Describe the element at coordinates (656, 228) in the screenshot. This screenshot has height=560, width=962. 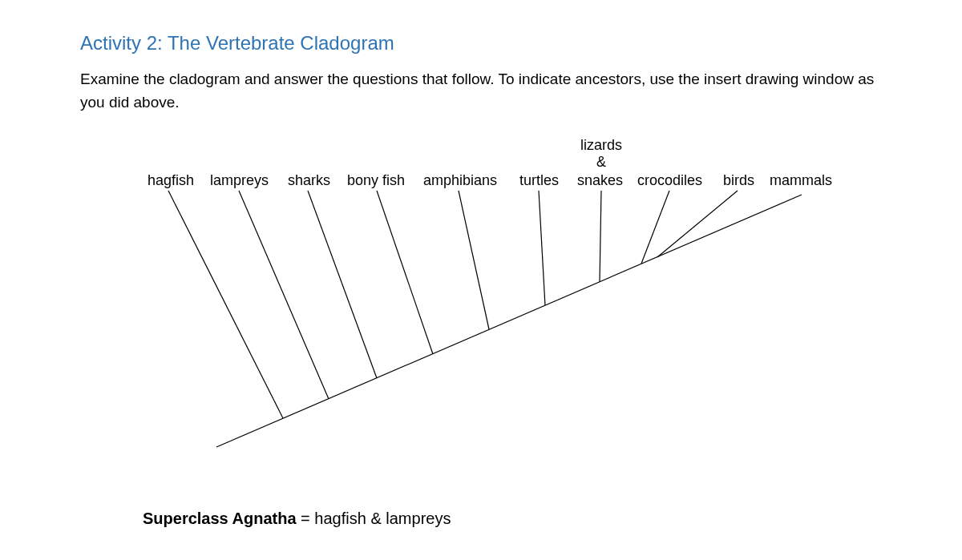
I see `branch-crocodiles` at that location.